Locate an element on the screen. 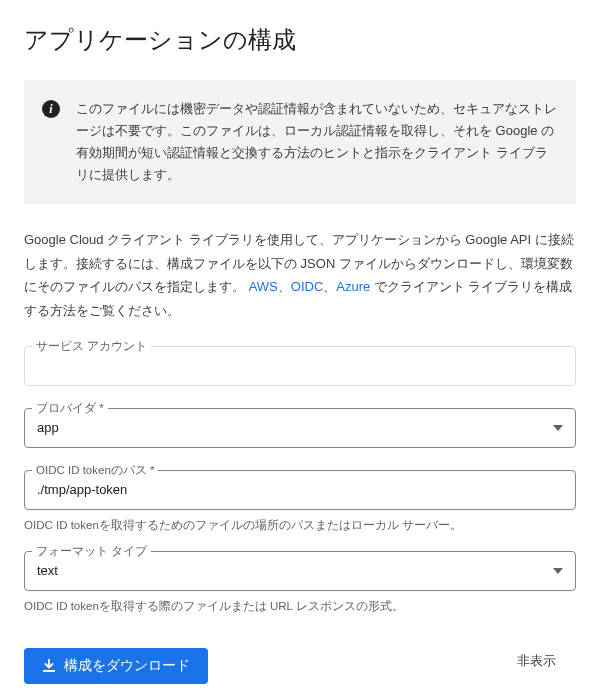 This screenshot has height=700, width=600. info-icon: i is located at coordinates (51, 109).